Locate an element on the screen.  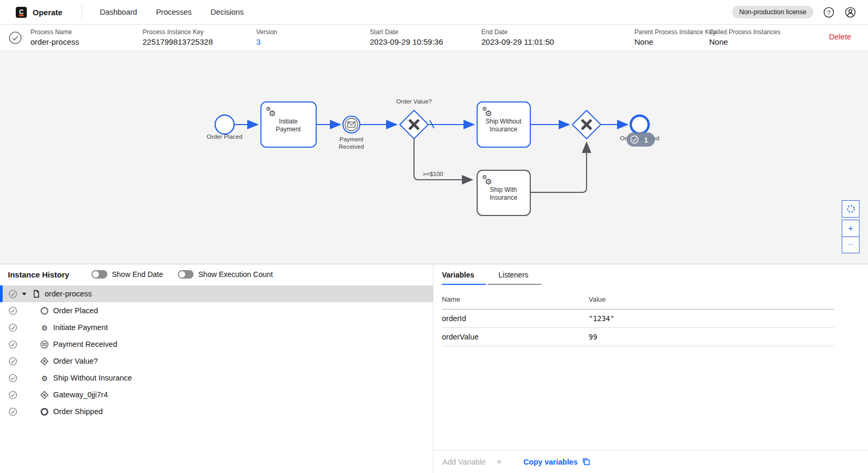
end-event-icon is located at coordinates (44, 412).